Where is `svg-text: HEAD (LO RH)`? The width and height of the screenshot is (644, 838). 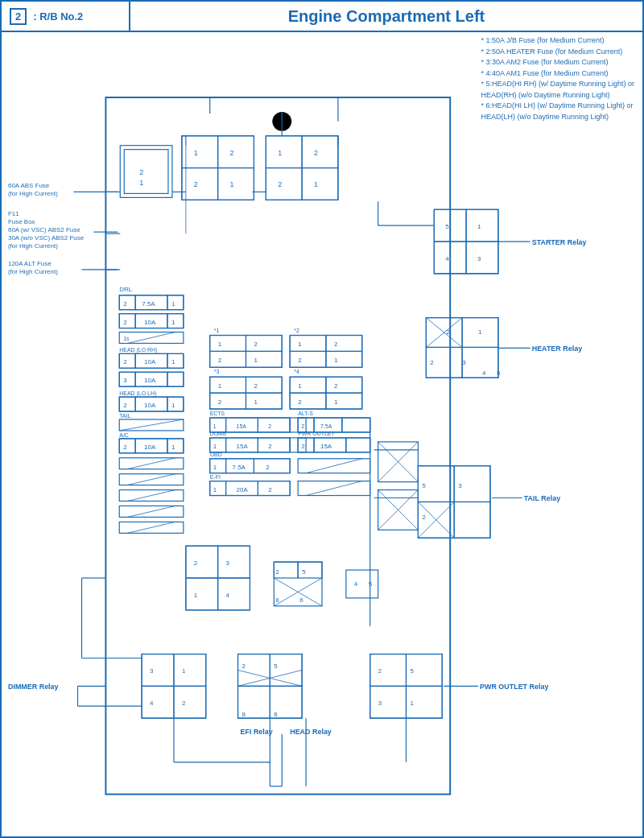
svg-text: HEAD (LO RH) is located at coordinates (138, 350).